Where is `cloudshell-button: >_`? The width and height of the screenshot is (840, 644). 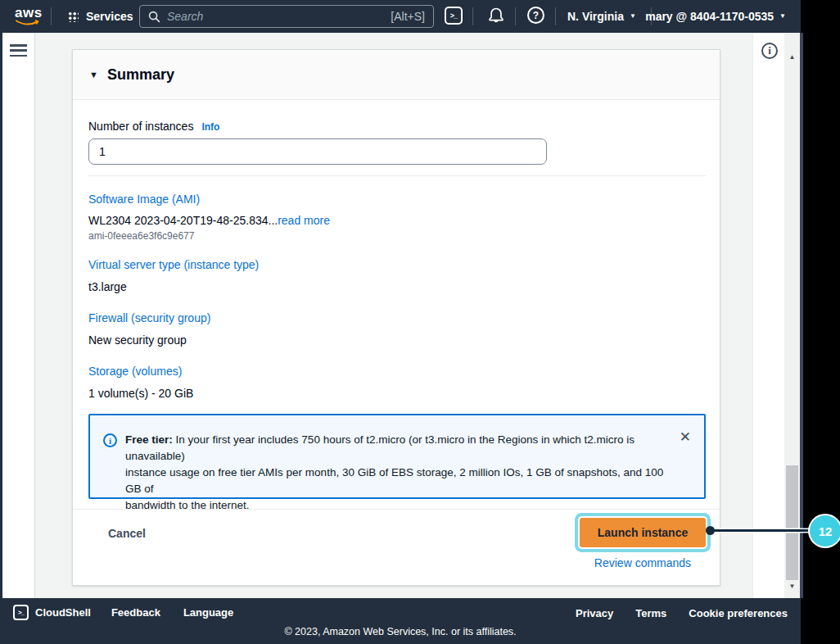 cloudshell-button: >_ is located at coordinates (454, 16).